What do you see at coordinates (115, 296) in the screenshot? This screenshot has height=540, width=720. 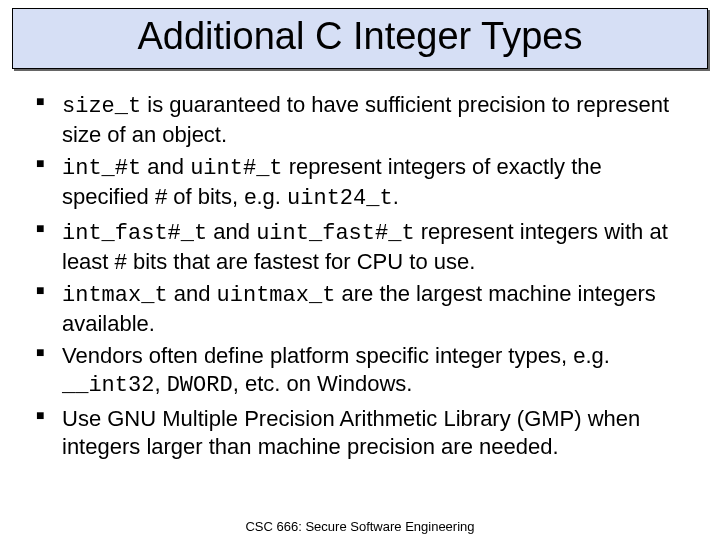 I see `code-text: intmax_t` at bounding box center [115, 296].